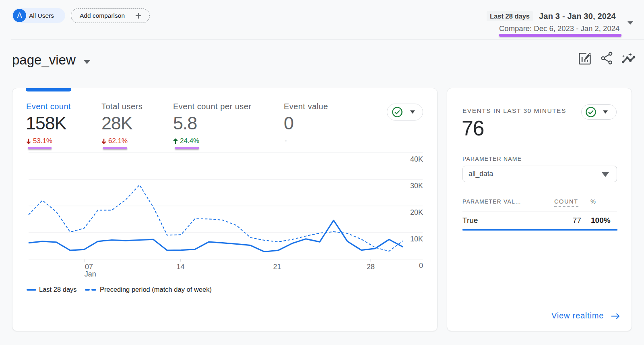  What do you see at coordinates (417, 212) in the screenshot?
I see `svg-text: 20K` at bounding box center [417, 212].